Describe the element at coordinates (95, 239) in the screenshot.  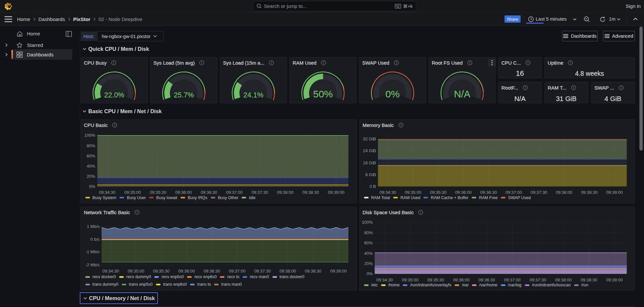
I see `svg-text: 0 b/s` at that location.